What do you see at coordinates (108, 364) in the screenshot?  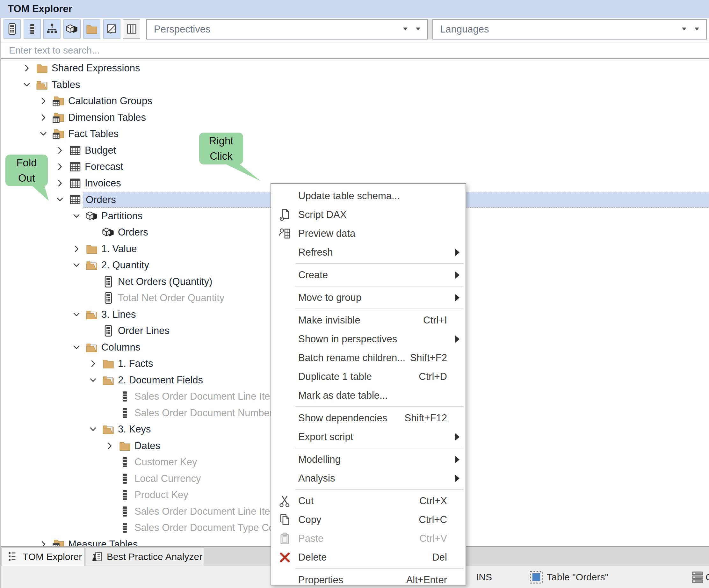 I see `folder-icon` at bounding box center [108, 364].